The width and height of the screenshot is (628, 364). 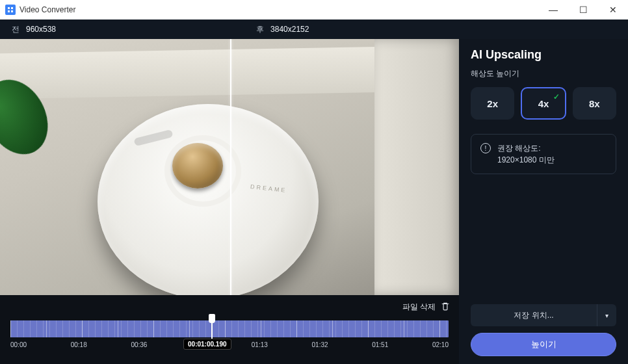 I want to click on resolution-compare-bar: 전 960x538 후 3840x2152, so click(x=314, y=29).